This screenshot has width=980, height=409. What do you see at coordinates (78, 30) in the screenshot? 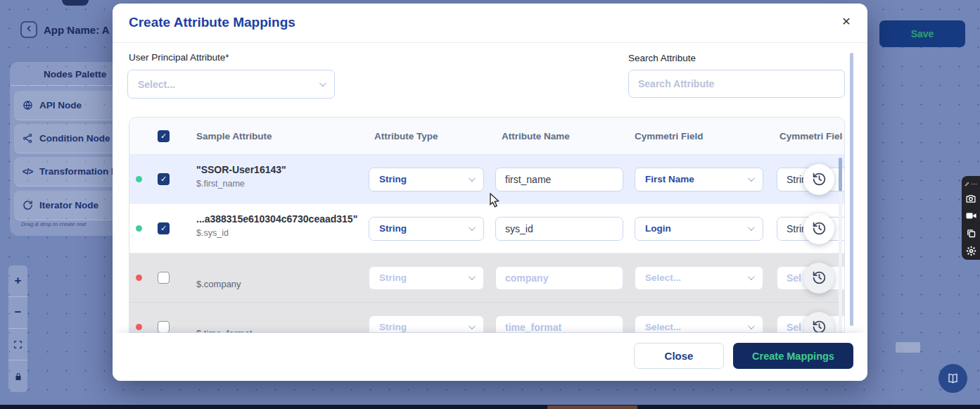
I see `app-name-title: App Name: A` at bounding box center [78, 30].